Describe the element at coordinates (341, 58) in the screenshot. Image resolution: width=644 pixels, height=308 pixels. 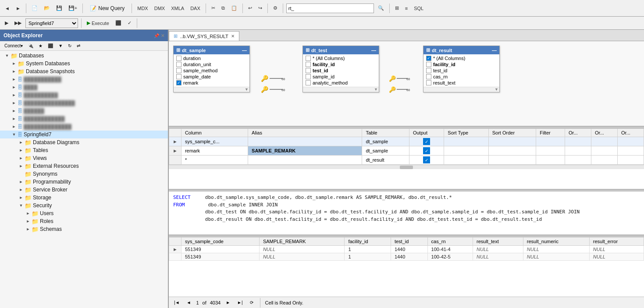
I see `field-test-allcols: * (All Columns)` at that location.